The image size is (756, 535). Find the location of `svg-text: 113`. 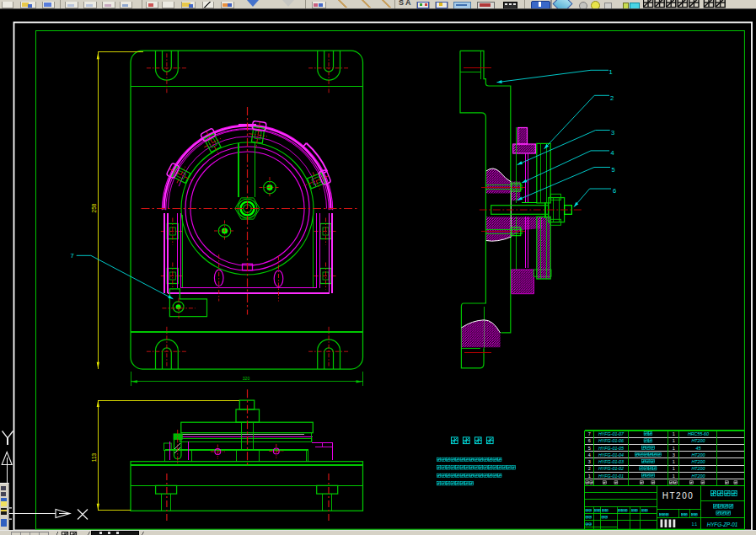

svg-text: 113 is located at coordinates (94, 457).